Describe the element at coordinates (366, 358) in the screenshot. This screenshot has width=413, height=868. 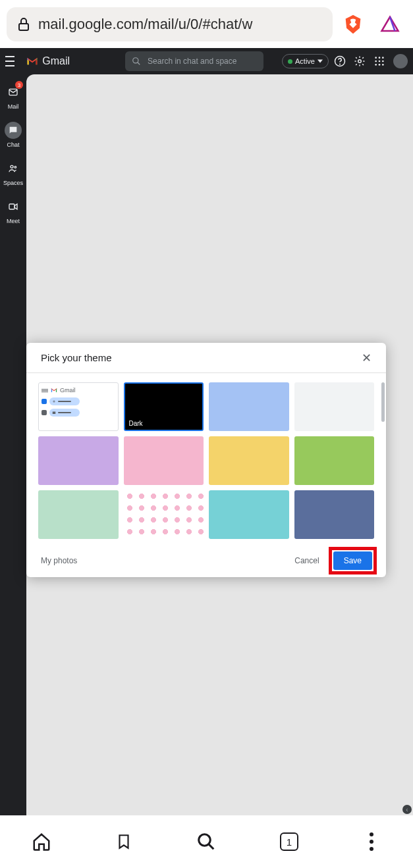
I see `close-icon: ✕` at that location.